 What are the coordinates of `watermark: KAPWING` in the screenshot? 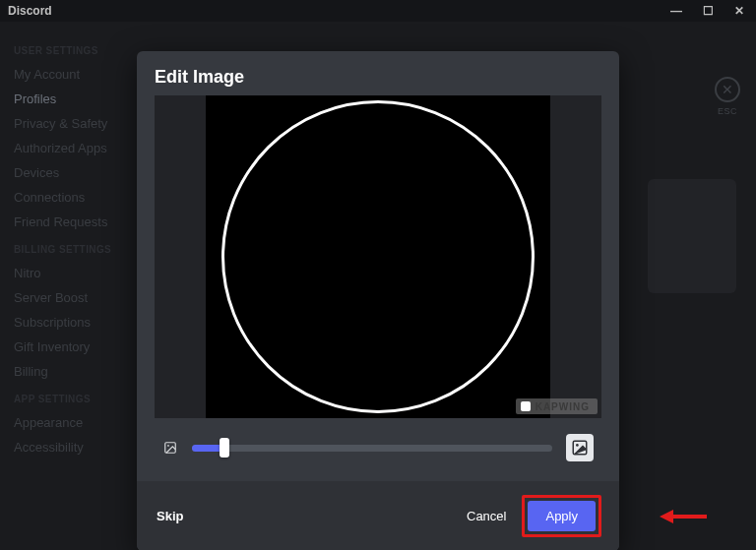 It's located at (557, 406).